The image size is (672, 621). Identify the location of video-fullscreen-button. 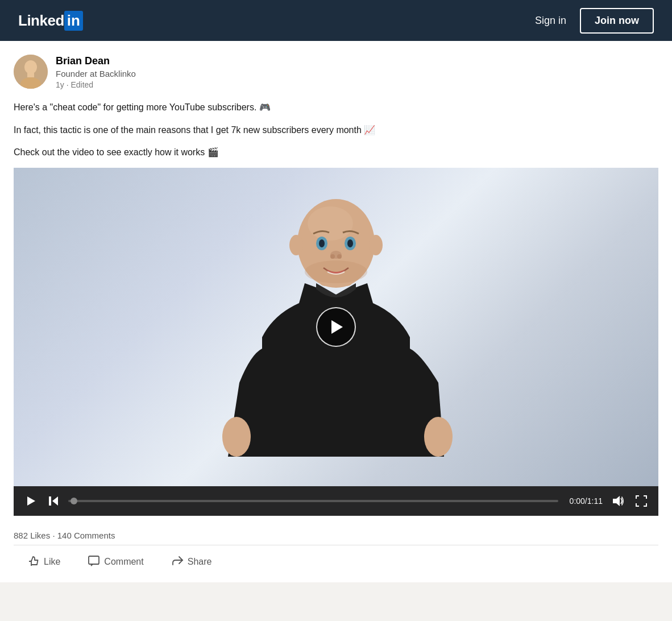
(641, 501).